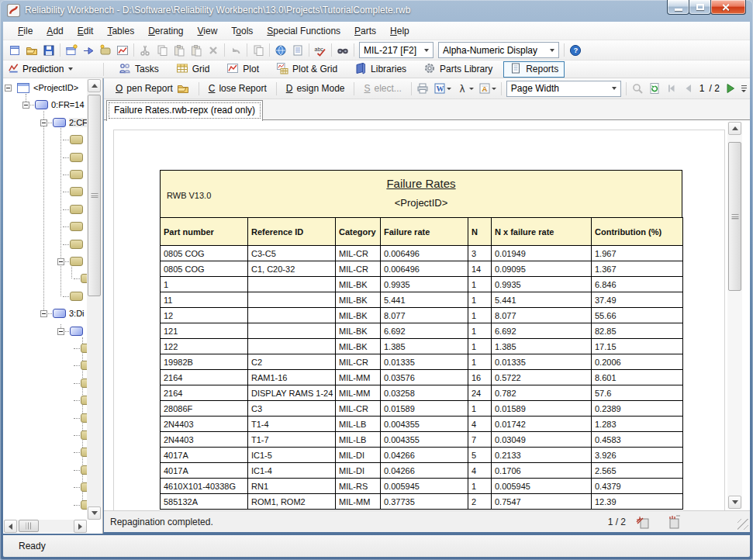 This screenshot has width=753, height=560. What do you see at coordinates (54, 31) in the screenshot?
I see `menu-add: Add` at bounding box center [54, 31].